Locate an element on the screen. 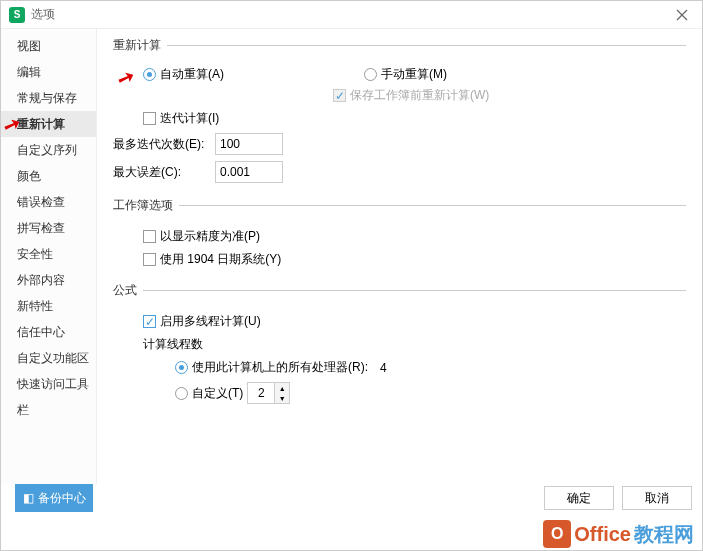  sidebar-item-label: 常规与保存 is located at coordinates (47, 98).